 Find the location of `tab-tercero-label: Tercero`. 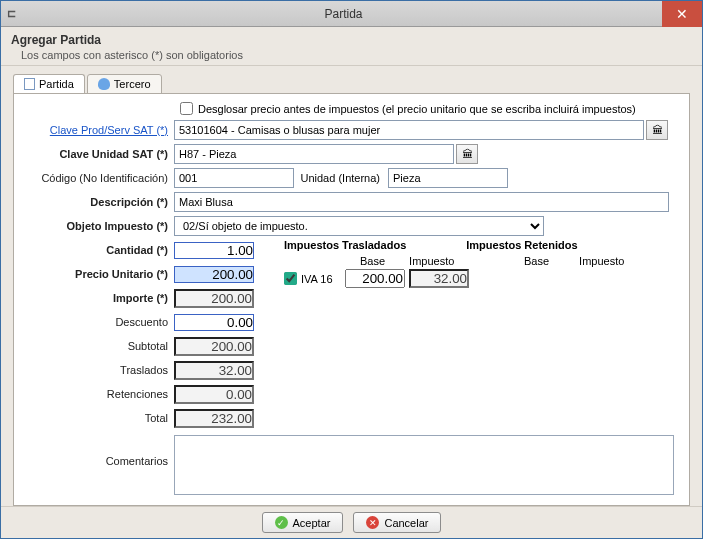

tab-tercero-label: Tercero is located at coordinates (132, 84).